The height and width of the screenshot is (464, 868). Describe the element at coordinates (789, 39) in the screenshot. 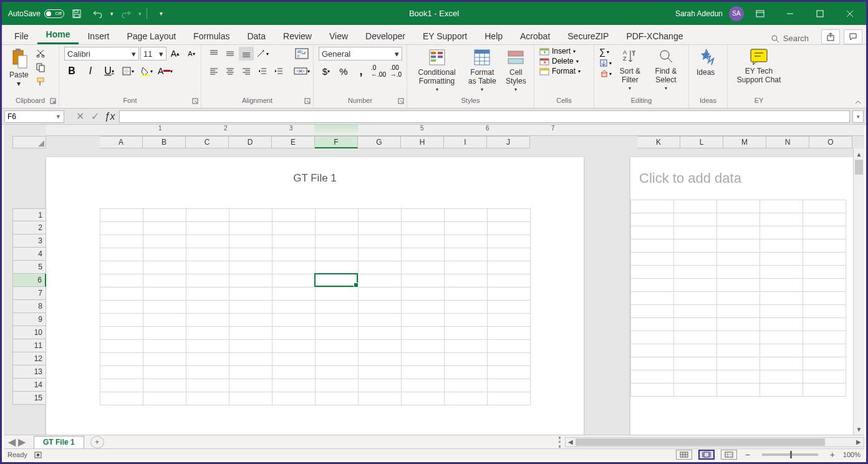

I see `tell-me-search: Search` at that location.